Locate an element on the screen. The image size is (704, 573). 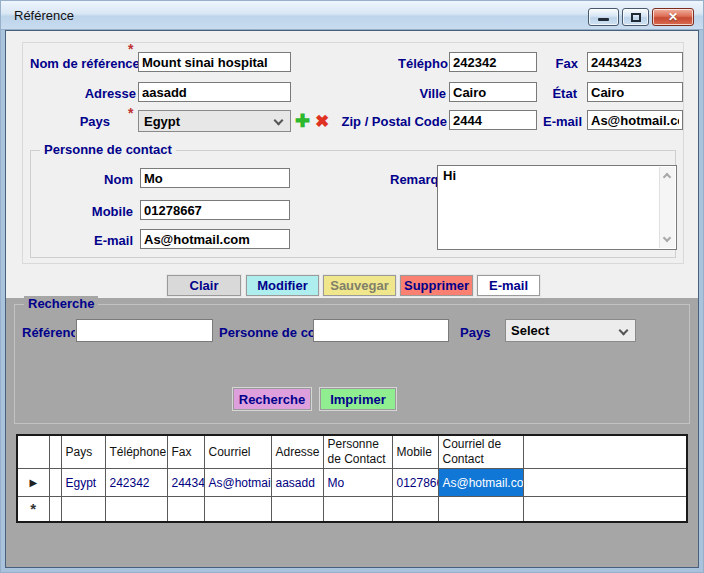
grid-cell-courriel-contact-selected: As@hotmail.com is located at coordinates (480, 483).